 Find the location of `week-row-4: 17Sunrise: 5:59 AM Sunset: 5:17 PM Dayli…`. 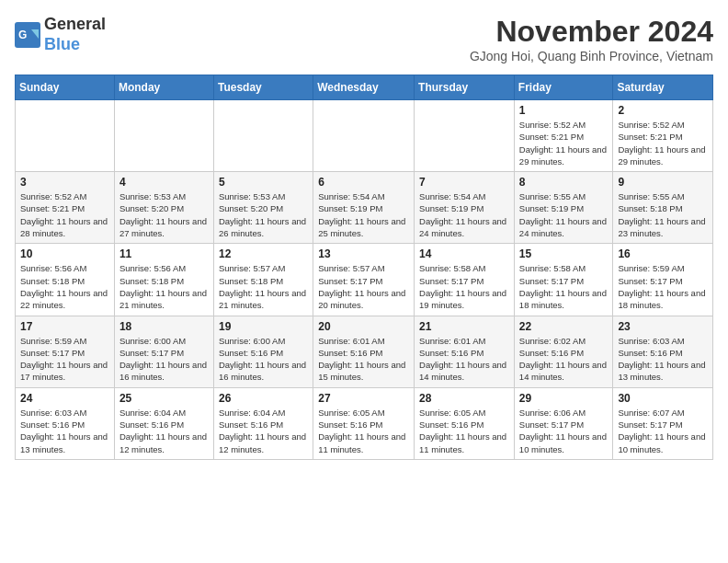

week-row-4: 17Sunrise: 5:59 AM Sunset: 5:17 PM Dayli… is located at coordinates (364, 351).